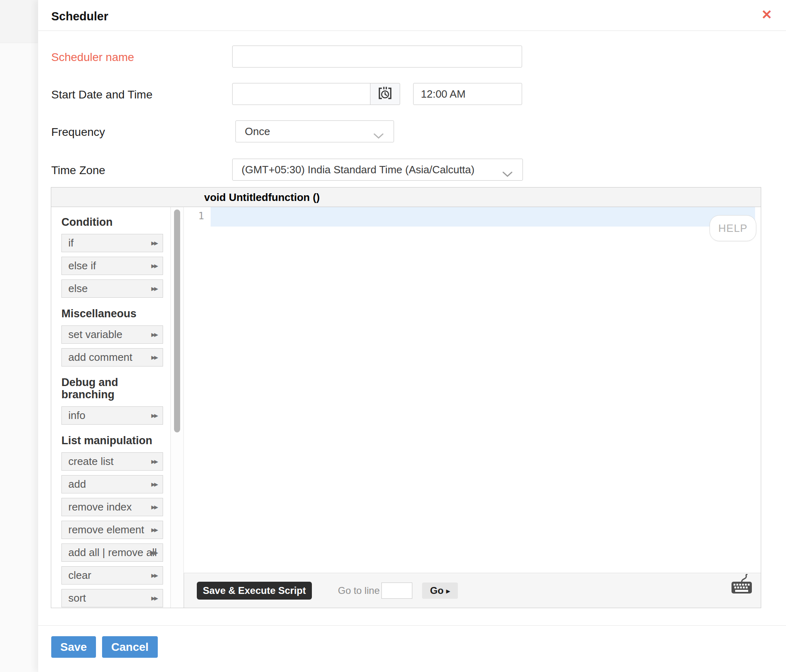  I want to click on script-snippet-label: add all | remove all, so click(113, 552).